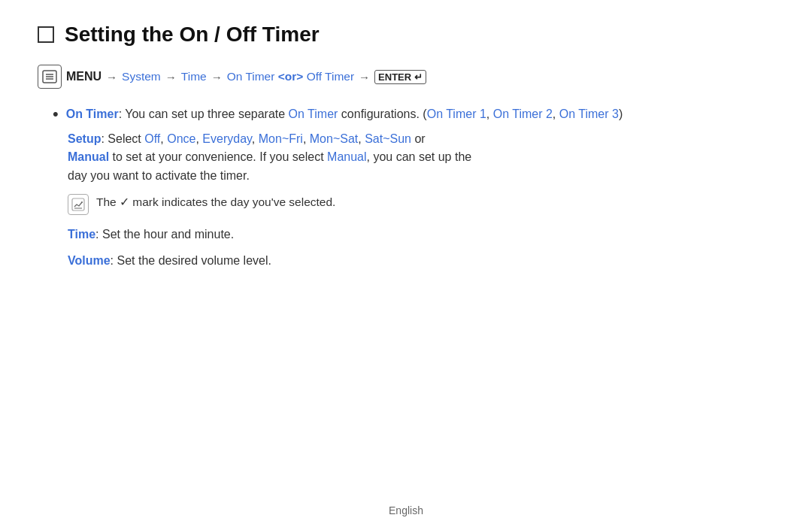  I want to click on comma1: ,, so click(490, 114).